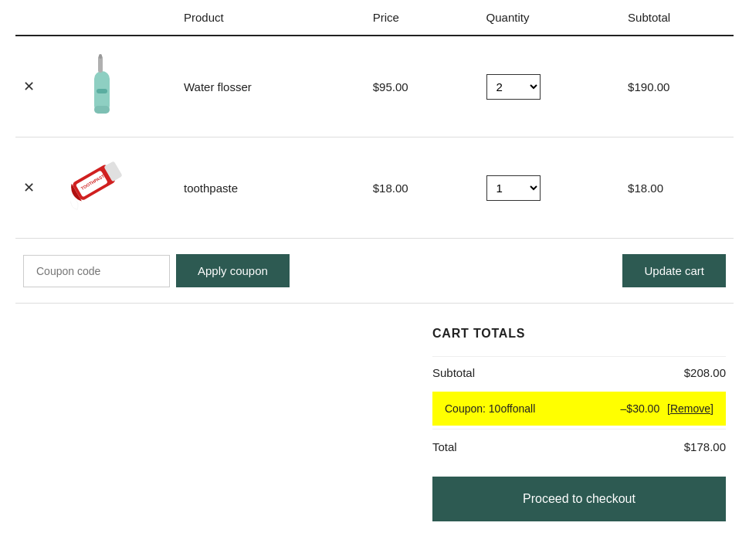 This screenshot has width=749, height=560. Describe the element at coordinates (676, 188) in the screenshot. I see `toothpaste-subtotal: $18.00` at that location.